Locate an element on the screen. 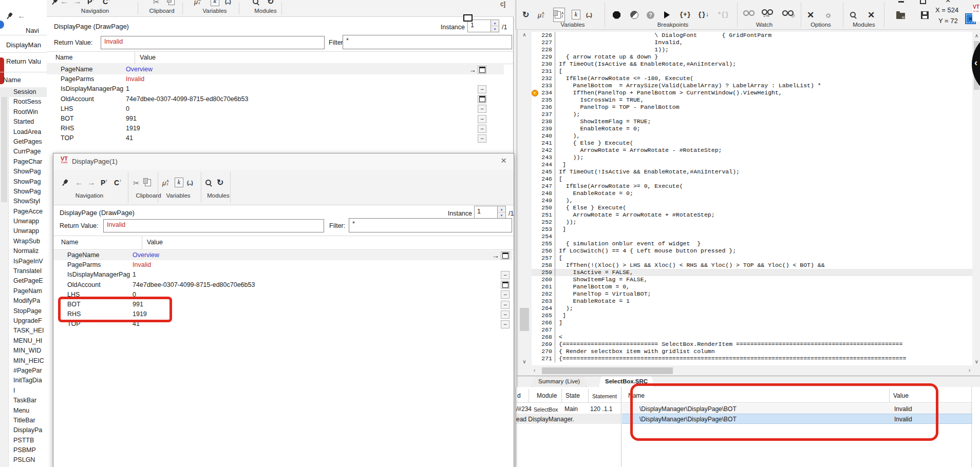  call-col-statement: Statement is located at coordinates (605, 396).